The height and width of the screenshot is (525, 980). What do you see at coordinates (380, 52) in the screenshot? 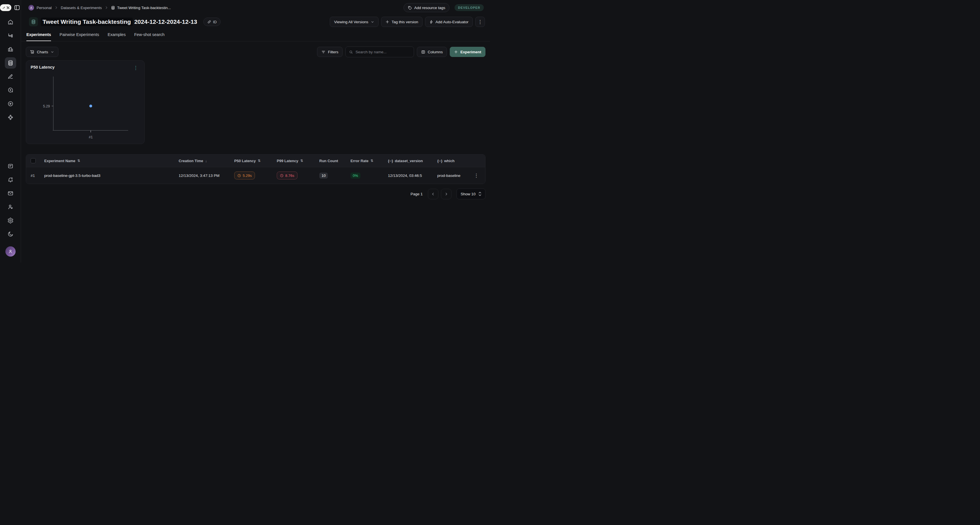
I see `search-box` at bounding box center [380, 52].